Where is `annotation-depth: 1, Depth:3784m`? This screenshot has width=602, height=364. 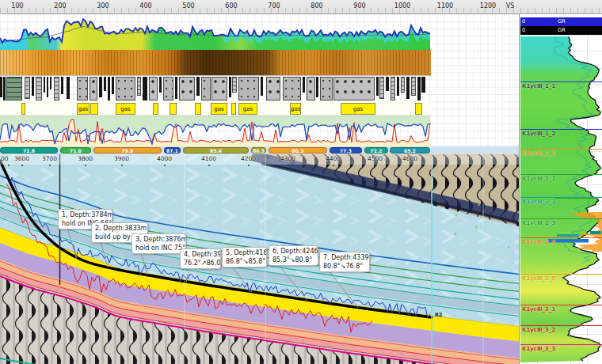 annotation-depth: 1, Depth:3784m is located at coordinates (86, 215).